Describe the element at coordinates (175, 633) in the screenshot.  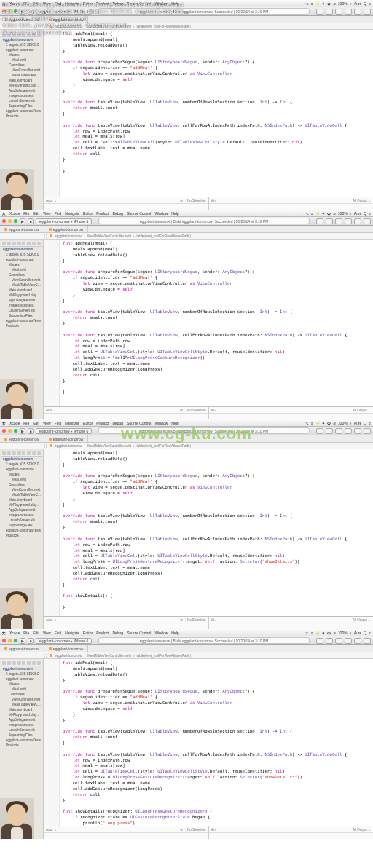
I see `menu-item: Help` at that location.